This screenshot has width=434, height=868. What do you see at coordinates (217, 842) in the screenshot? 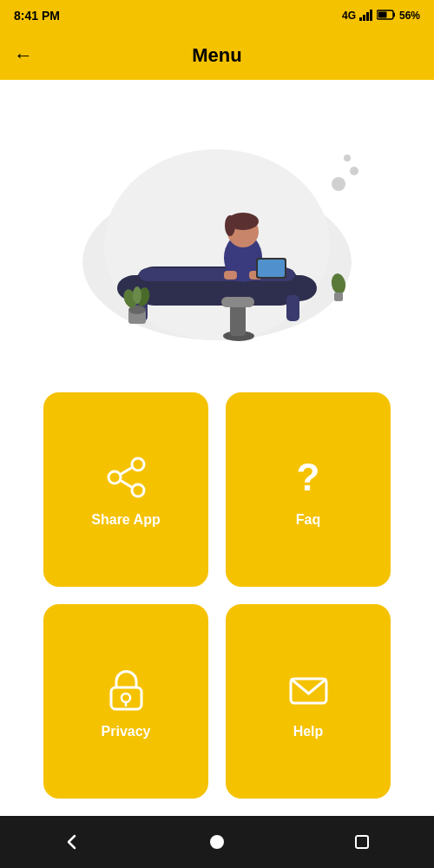
I see `bottom-nav` at bounding box center [217, 842].